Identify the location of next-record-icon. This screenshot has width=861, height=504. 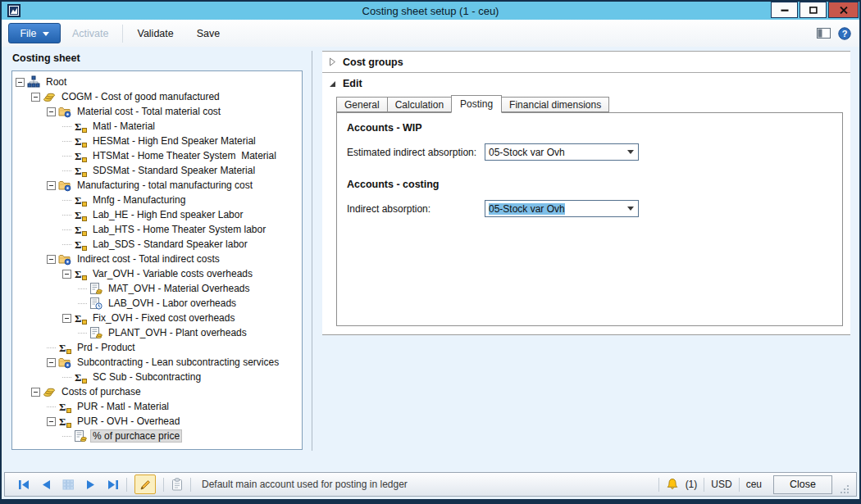
(90, 485).